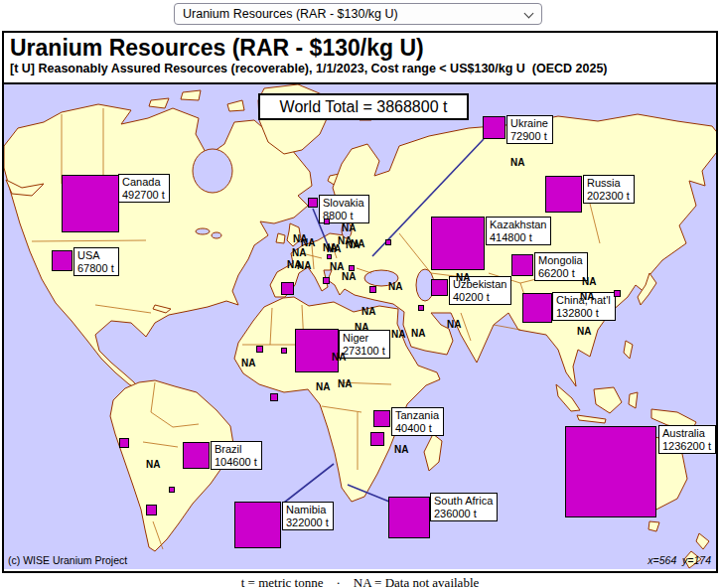 Image resolution: width=720 pixels, height=588 pixels. Describe the element at coordinates (368, 493) in the screenshot. I see `callout-line-south-africa` at that location.